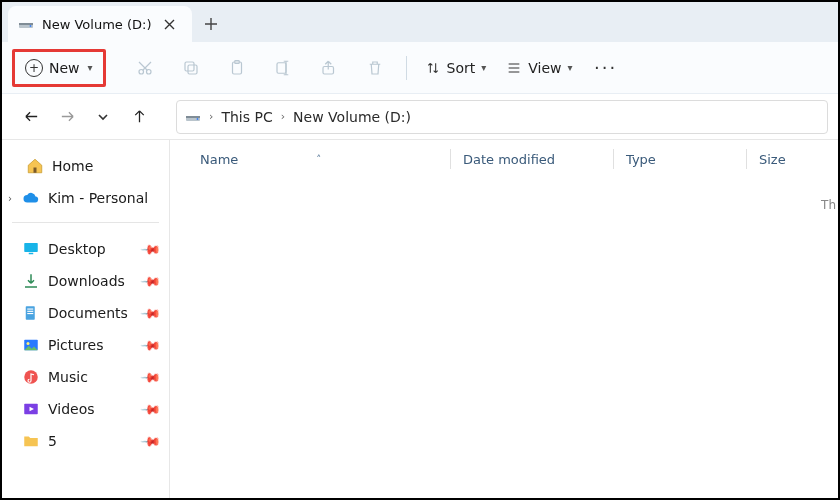 This screenshot has width=840, height=500. What do you see at coordinates (538, 160) in the screenshot?
I see `column-date: Date modified` at bounding box center [538, 160].